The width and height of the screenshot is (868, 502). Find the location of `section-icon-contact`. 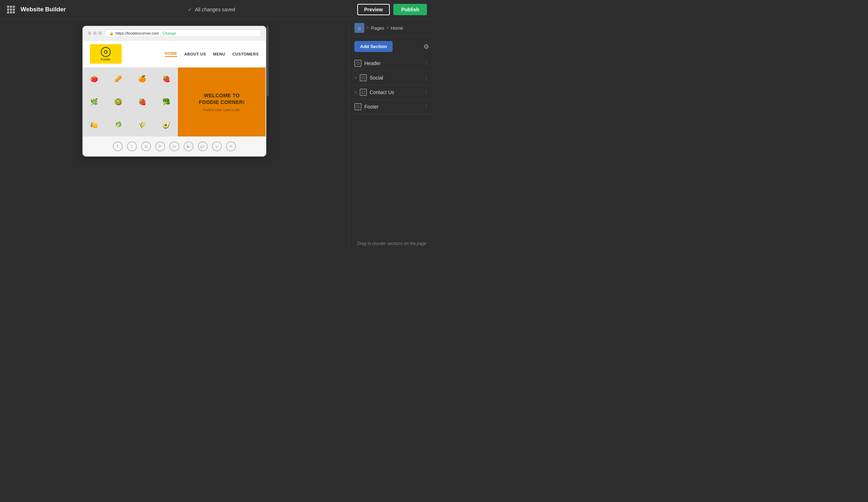

section-icon-contact is located at coordinates (363, 92).